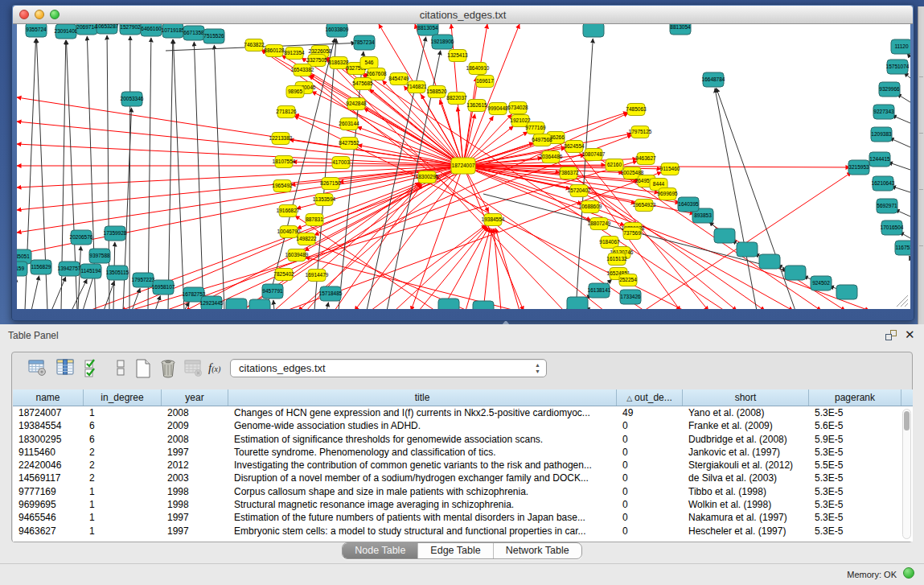 This screenshot has width=924, height=585. Describe the element at coordinates (897, 66) in the screenshot. I see `graph-node-label: 15751074` at that location.